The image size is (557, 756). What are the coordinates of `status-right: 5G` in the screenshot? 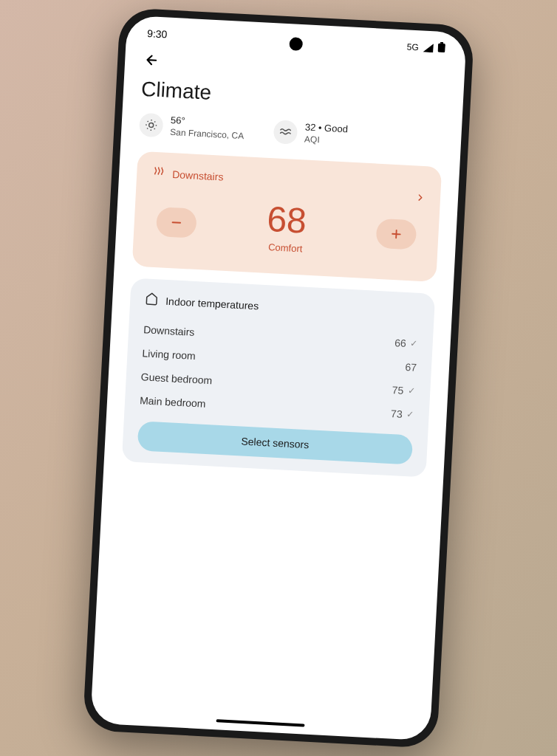 It's located at (426, 47).